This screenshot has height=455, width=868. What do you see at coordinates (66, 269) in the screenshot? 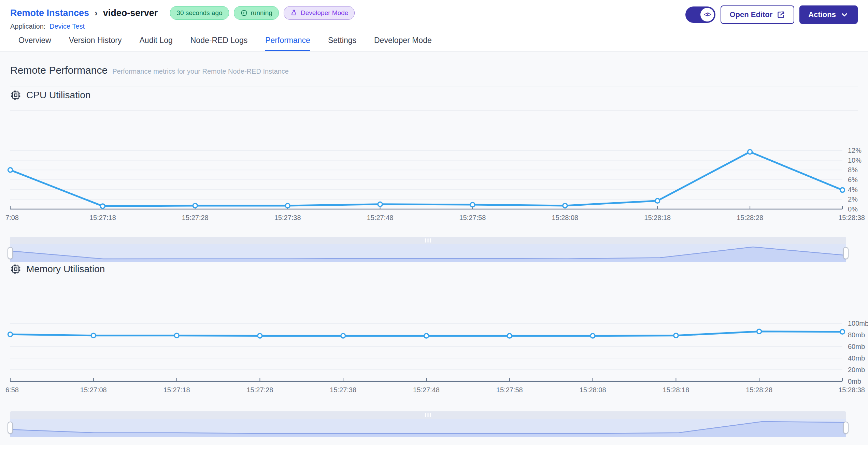
I see `memory-section-title: Memory Utilisation` at bounding box center [66, 269].